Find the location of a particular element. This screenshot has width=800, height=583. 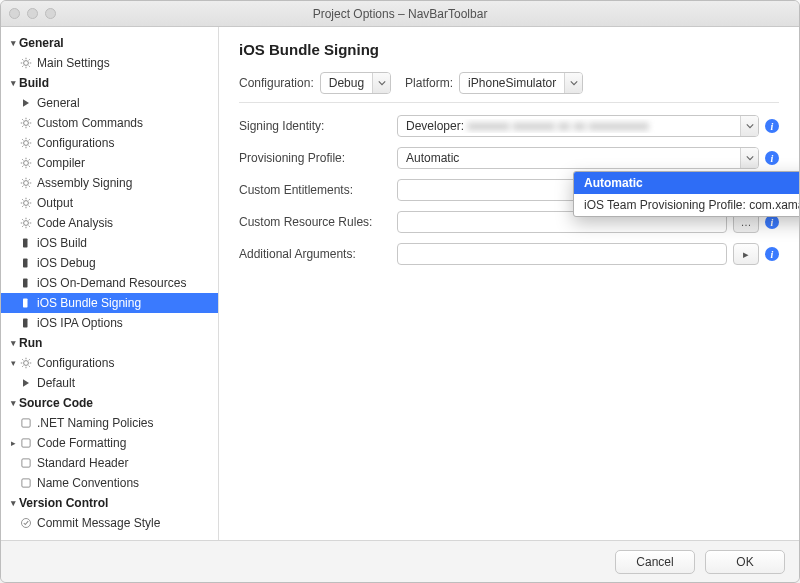

sidebar-item-label: .NET Naming Policies is located at coordinates (95, 423).